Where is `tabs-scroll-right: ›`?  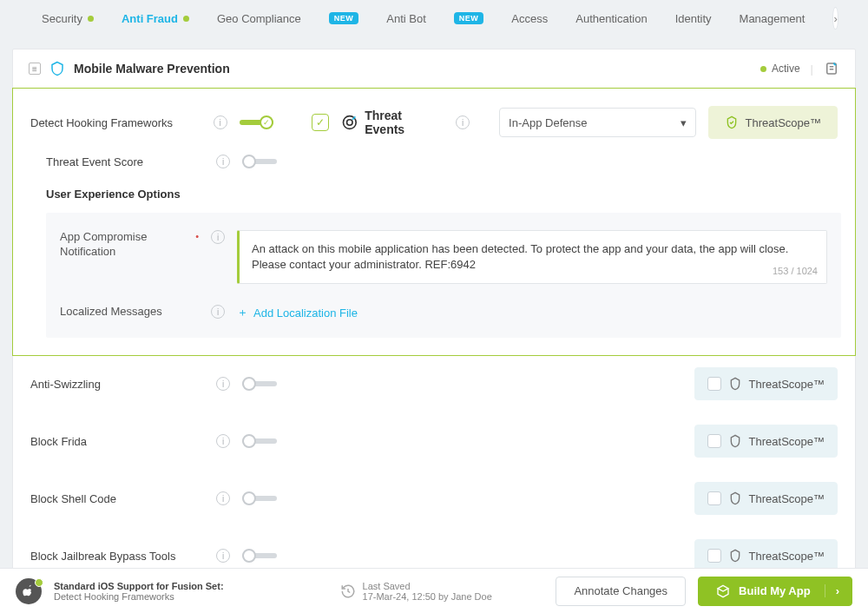
tabs-scroll-right: › is located at coordinates (835, 18).